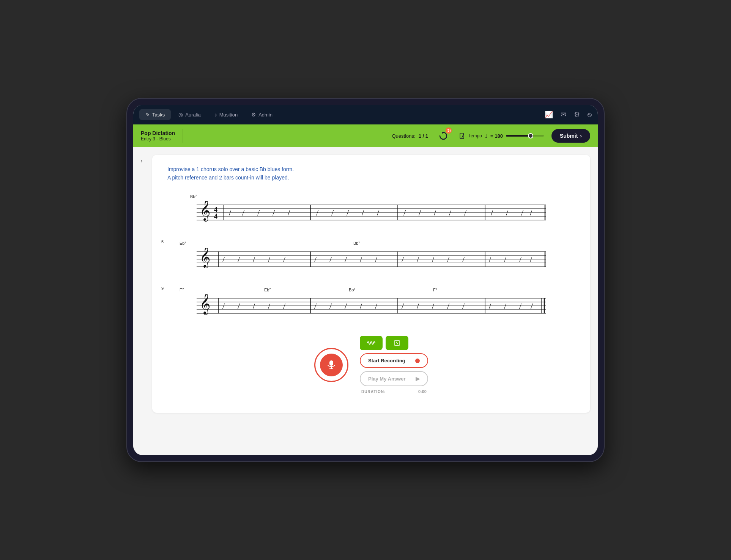 The width and height of the screenshot is (731, 560). Describe the element at coordinates (366, 136) in the screenshot. I see `toolbar: Pop Dictation Entry 3 - Blues Questions:…` at that location.